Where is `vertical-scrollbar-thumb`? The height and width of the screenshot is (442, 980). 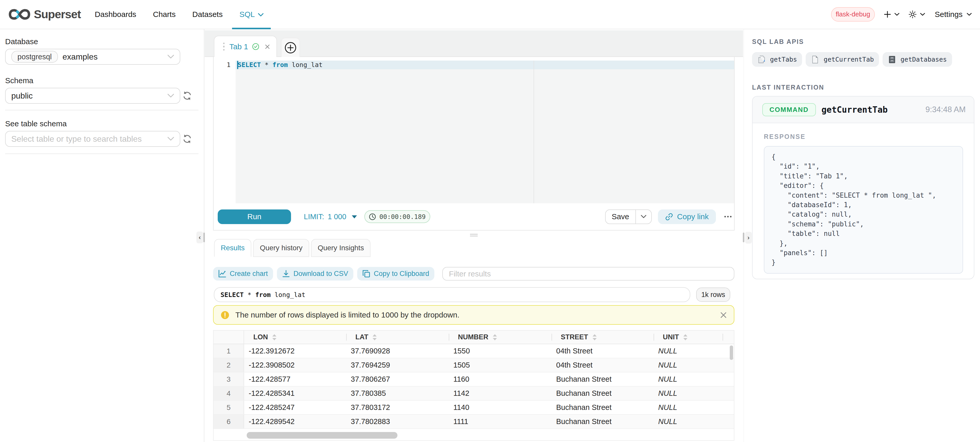 vertical-scrollbar-thumb is located at coordinates (731, 353).